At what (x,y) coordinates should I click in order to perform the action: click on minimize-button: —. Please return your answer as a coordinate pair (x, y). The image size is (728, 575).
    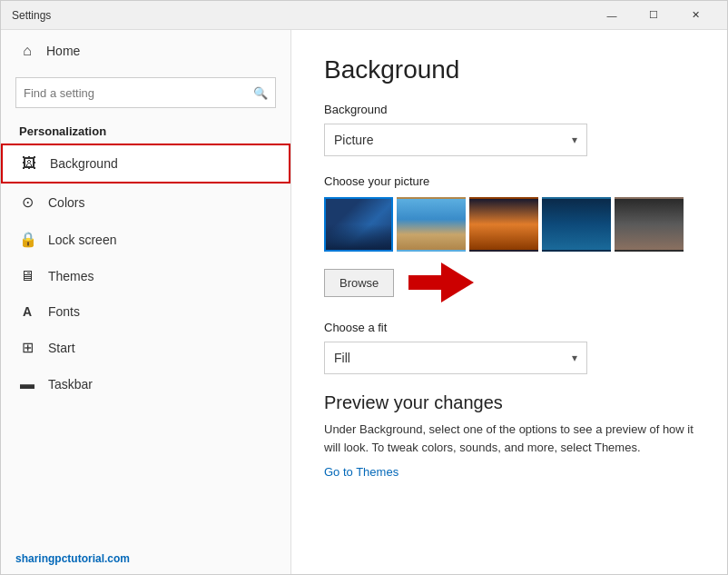
    Looking at the image, I should click on (612, 15).